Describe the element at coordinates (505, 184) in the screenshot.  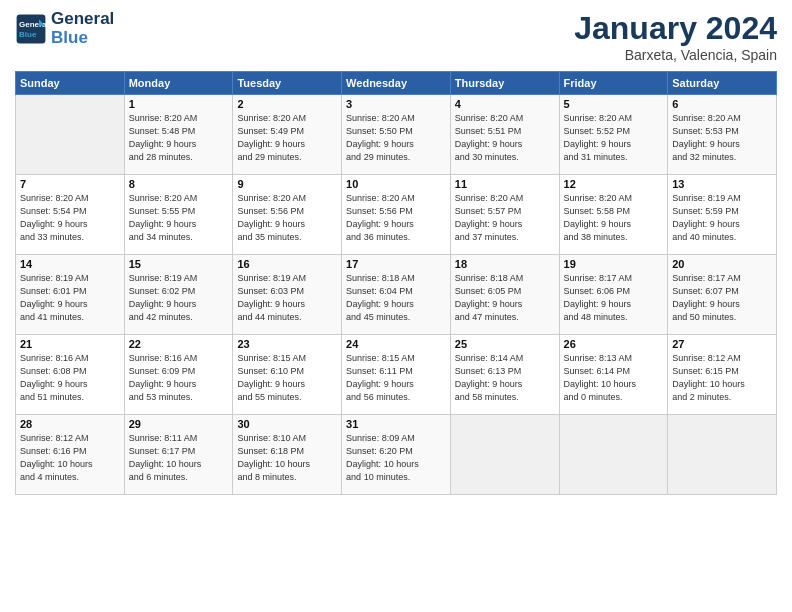
I see `day-number: 11` at that location.